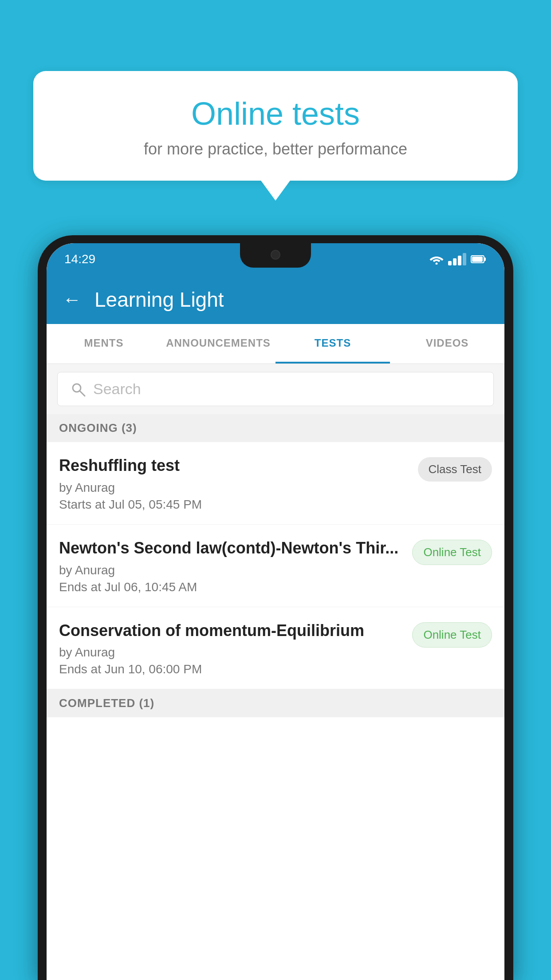 This screenshot has width=551, height=980. I want to click on search-container: Search, so click(276, 389).